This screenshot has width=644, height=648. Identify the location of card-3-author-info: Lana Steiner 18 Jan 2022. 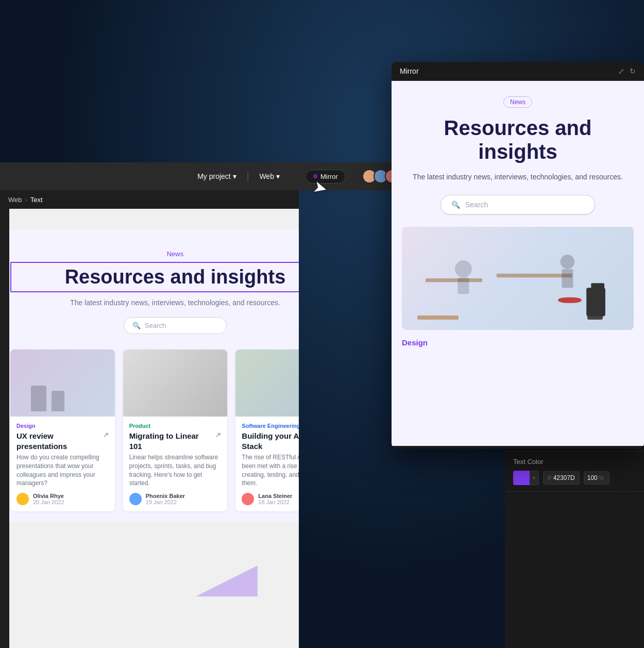
(275, 499).